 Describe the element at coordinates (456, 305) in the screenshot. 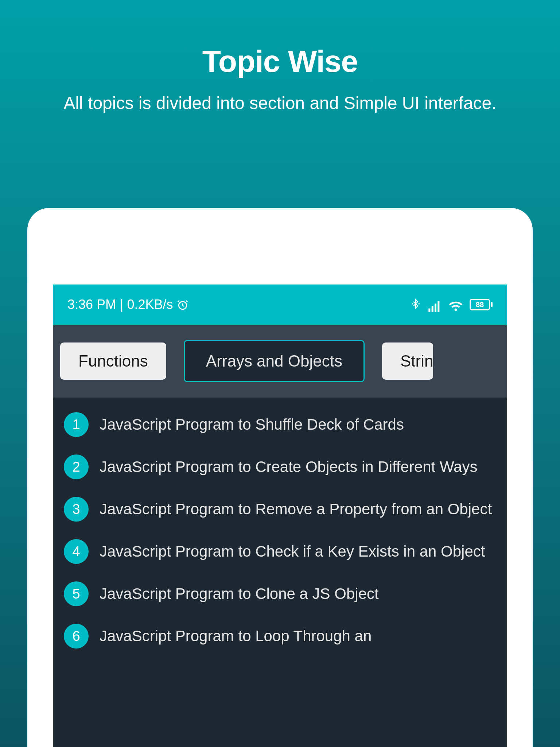

I see `wifi-icon` at that location.